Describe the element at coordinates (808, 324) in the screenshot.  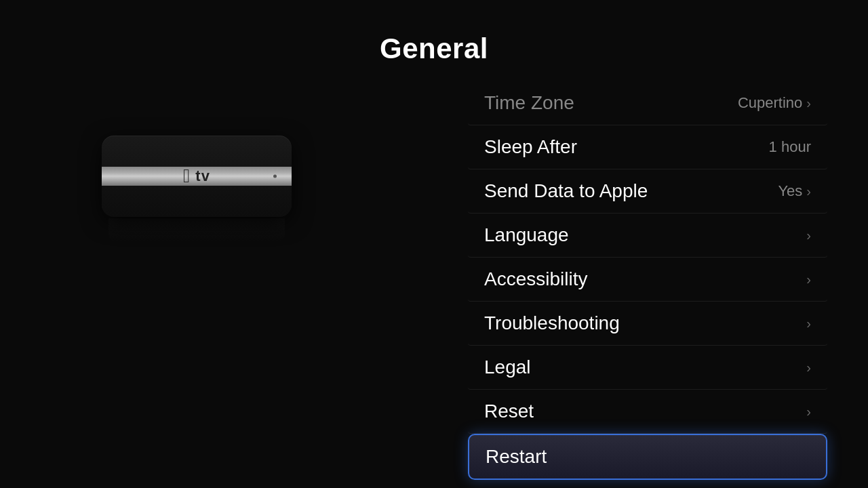
I see `chevron-icon-troubleshooting: ›` at that location.